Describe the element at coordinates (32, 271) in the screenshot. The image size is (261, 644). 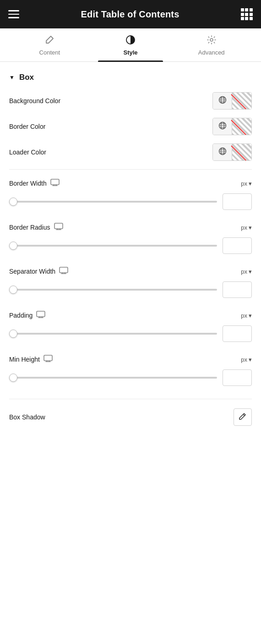
I see `separator-width-label: Separator Width` at that location.